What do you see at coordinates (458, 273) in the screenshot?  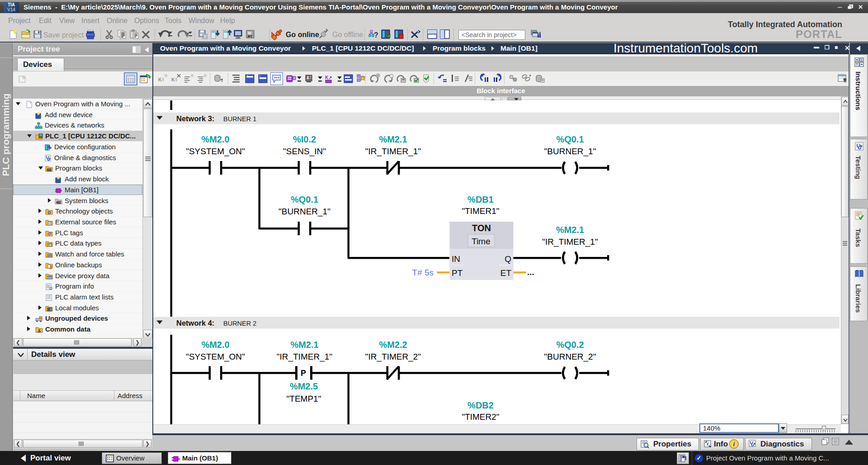 I see `svg-text: PT` at bounding box center [458, 273].